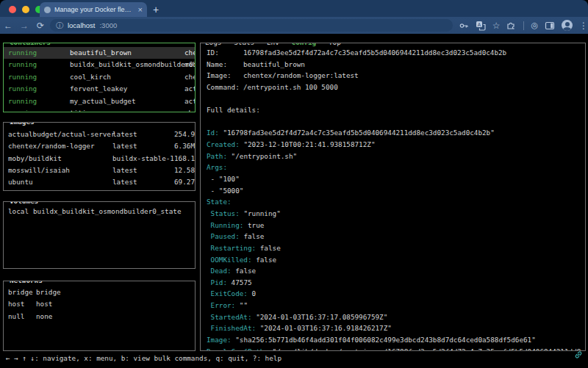 The height and width of the screenshot is (368, 588). What do you see at coordinates (497, 26) in the screenshot?
I see `bookmark-star-icon: ☆` at bounding box center [497, 26].